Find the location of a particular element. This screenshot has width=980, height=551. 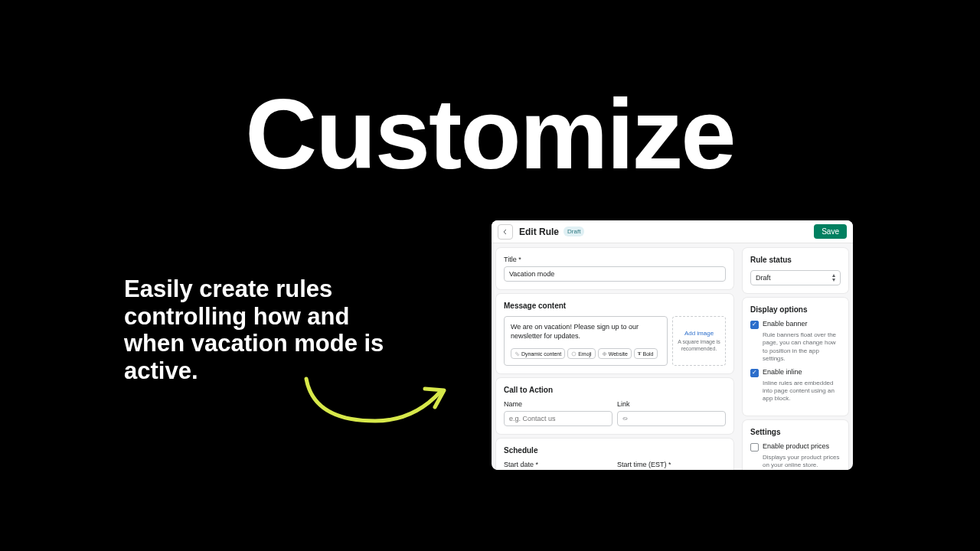

title-label: Title * is located at coordinates (615, 259).